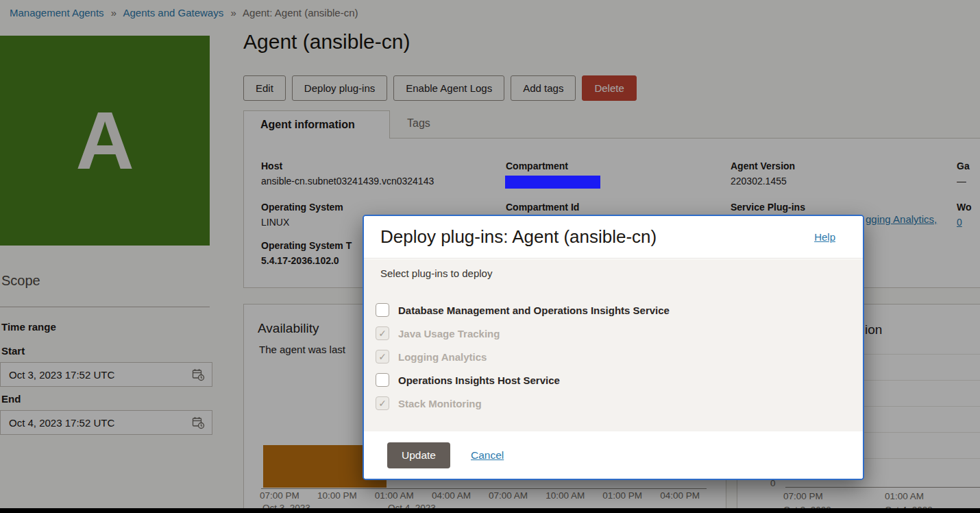  Describe the element at coordinates (419, 455) in the screenshot. I see `update-button: Update` at that location.